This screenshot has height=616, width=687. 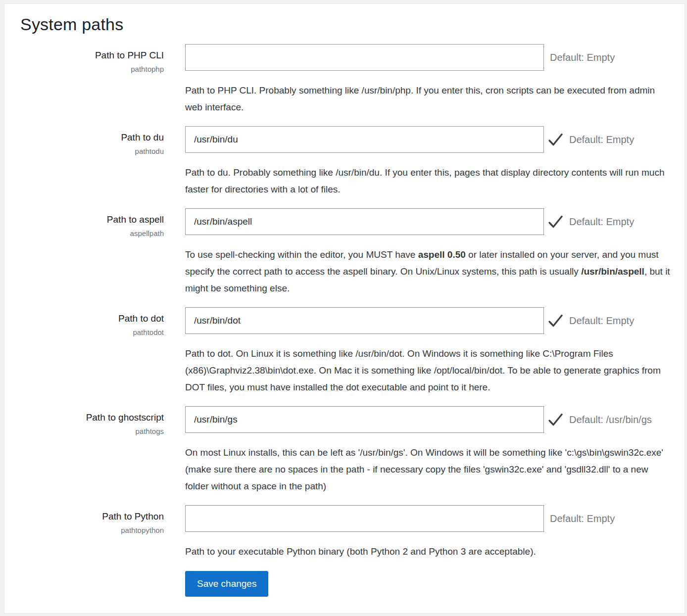 I want to click on setting-label: Path to PHP CLI, so click(x=90, y=55).